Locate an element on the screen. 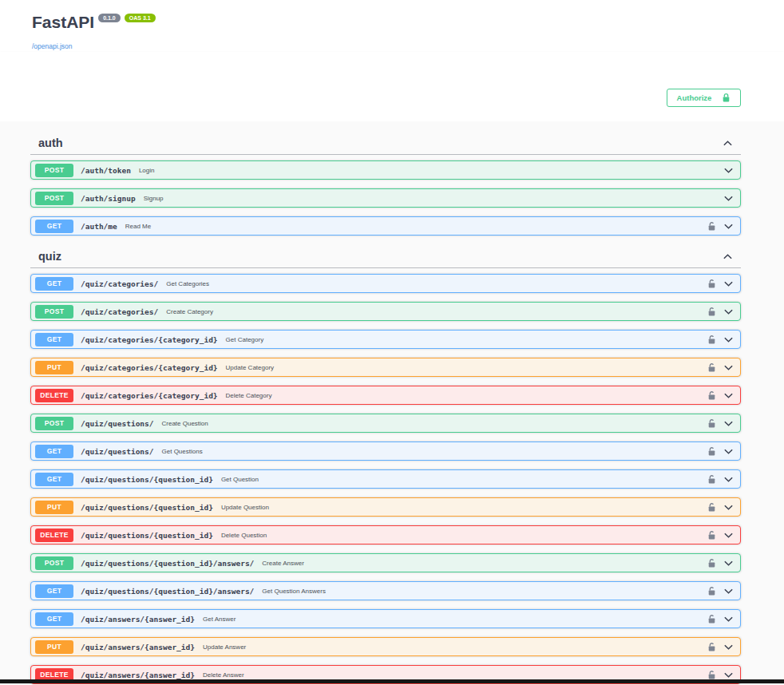  endpoint-description: Create Question is located at coordinates (185, 423).